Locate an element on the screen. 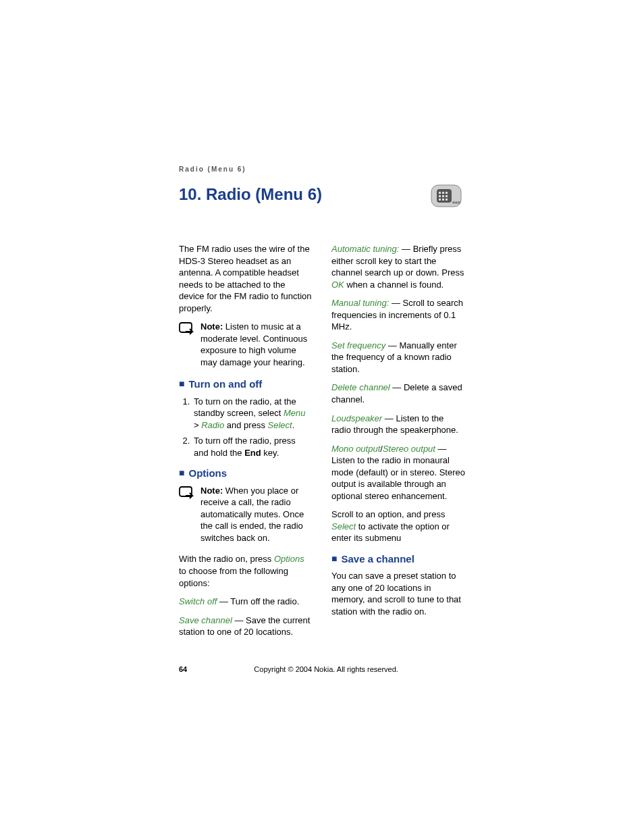 The image size is (644, 834). paragraph: With the radio on, press Options to choo… is located at coordinates (246, 571).